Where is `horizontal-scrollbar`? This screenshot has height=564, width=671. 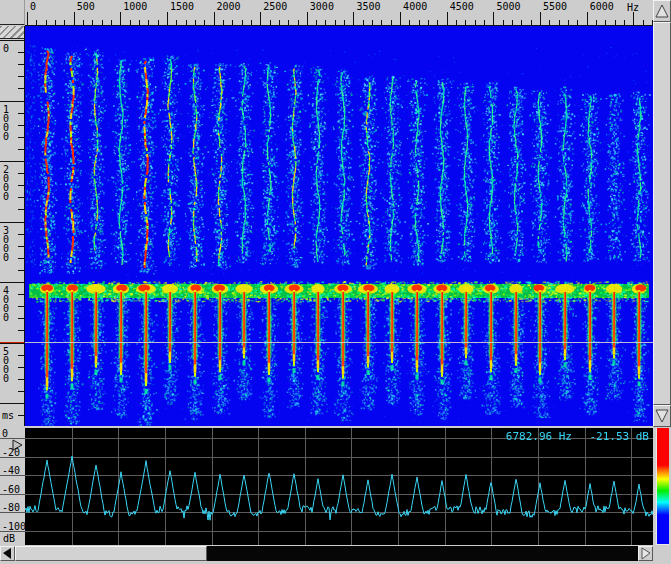
horizontal-scrollbar is located at coordinates (326, 554).